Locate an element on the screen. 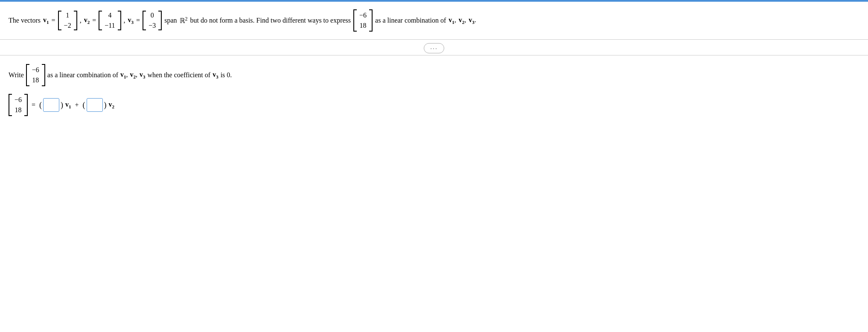 This screenshot has height=332, width=868. equals-3: = is located at coordinates (138, 20).